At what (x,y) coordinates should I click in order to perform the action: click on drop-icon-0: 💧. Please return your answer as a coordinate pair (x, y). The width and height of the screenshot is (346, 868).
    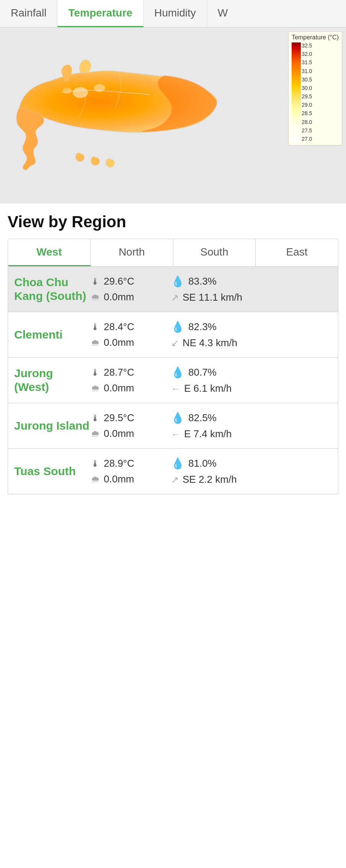
    Looking at the image, I should click on (178, 282).